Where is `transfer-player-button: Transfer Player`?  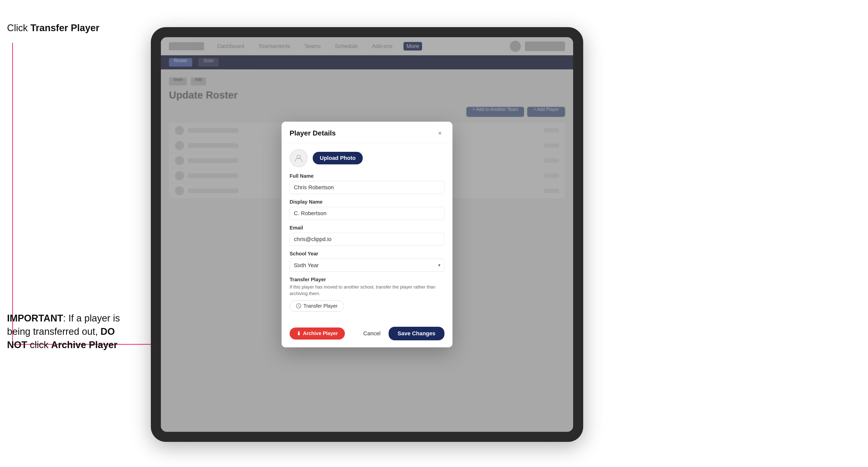 transfer-player-button: Transfer Player is located at coordinates (317, 306).